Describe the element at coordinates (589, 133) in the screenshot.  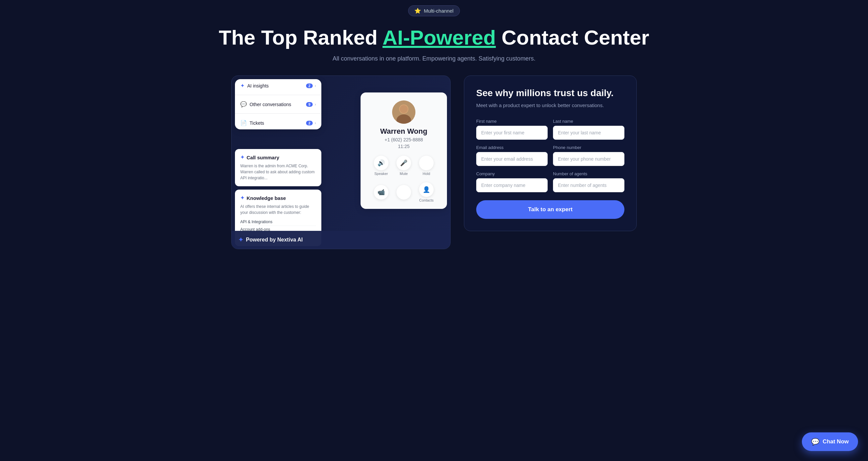
I see `last-name-input` at that location.